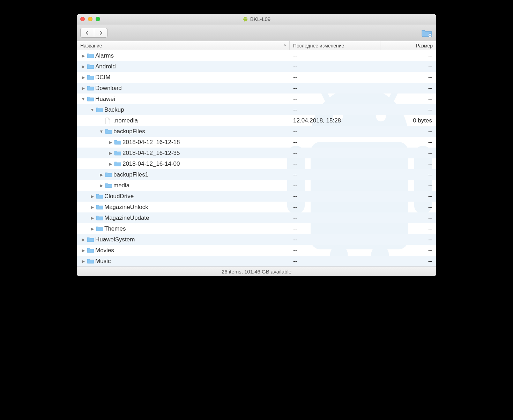 Image resolution: width=513 pixels, height=420 pixels. Describe the element at coordinates (119, 196) in the screenshot. I see `item-name: CloudDrive` at that location.